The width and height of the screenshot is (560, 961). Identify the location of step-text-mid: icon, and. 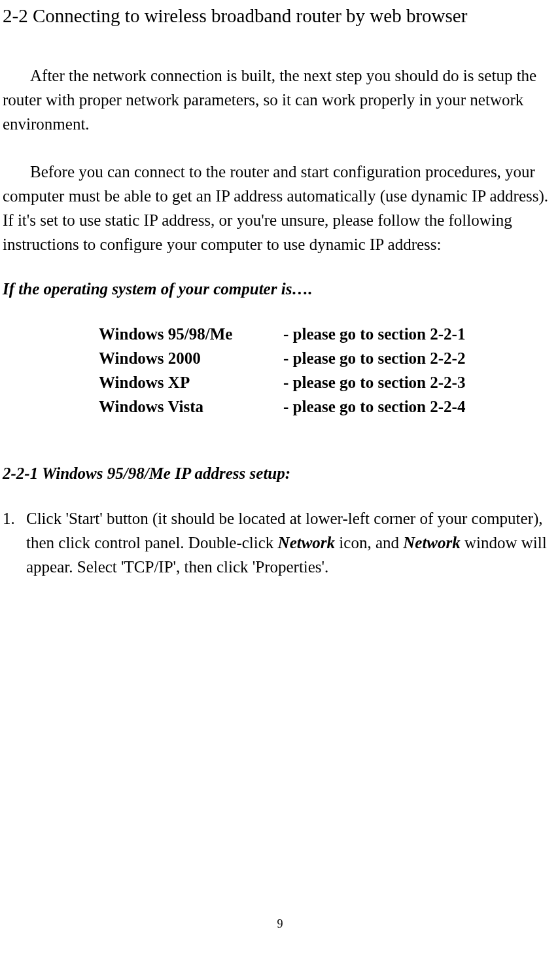
(369, 543).